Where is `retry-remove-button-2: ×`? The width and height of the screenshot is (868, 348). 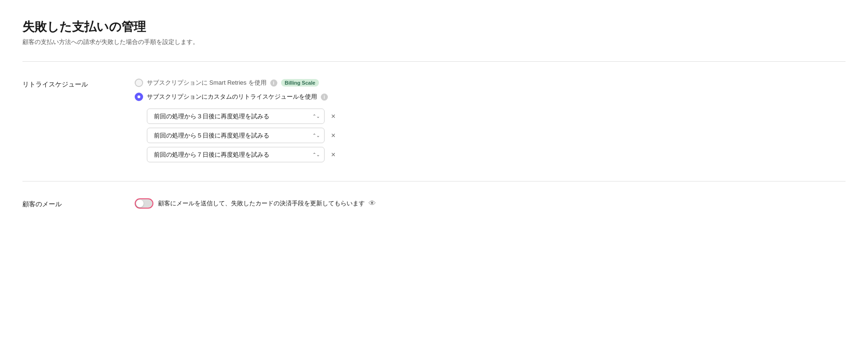 retry-remove-button-2: × is located at coordinates (333, 136).